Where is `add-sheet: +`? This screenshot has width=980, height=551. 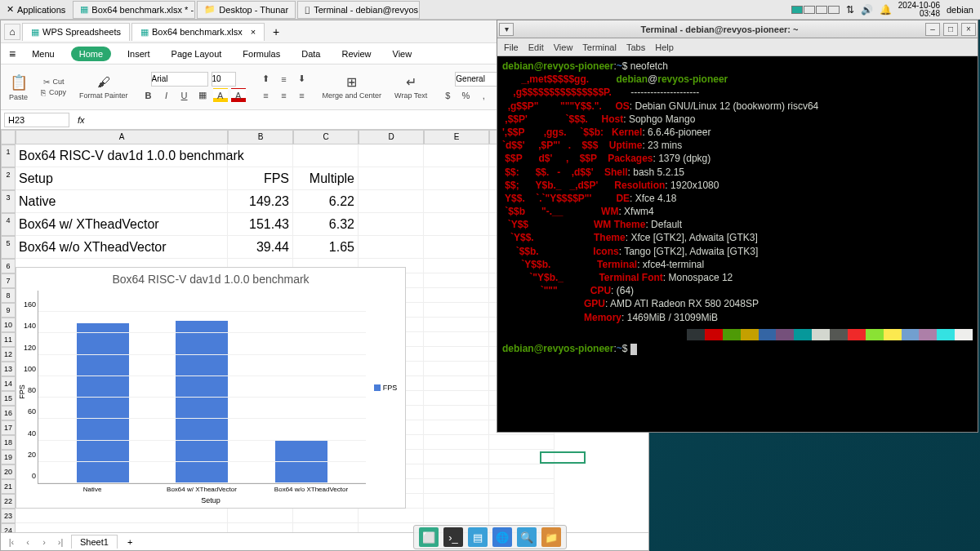 add-sheet: + is located at coordinates (130, 542).